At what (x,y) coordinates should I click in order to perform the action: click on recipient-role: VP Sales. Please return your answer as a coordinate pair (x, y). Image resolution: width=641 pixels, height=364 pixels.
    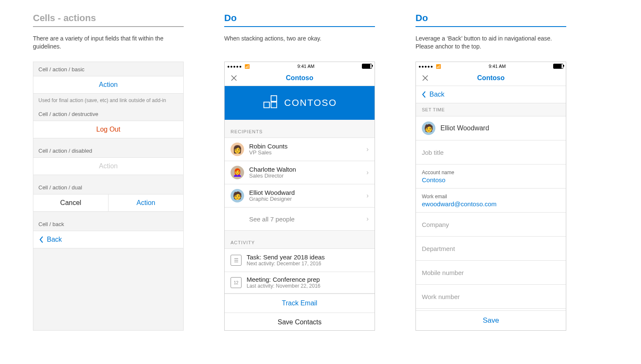
    Looking at the image, I should click on (305, 153).